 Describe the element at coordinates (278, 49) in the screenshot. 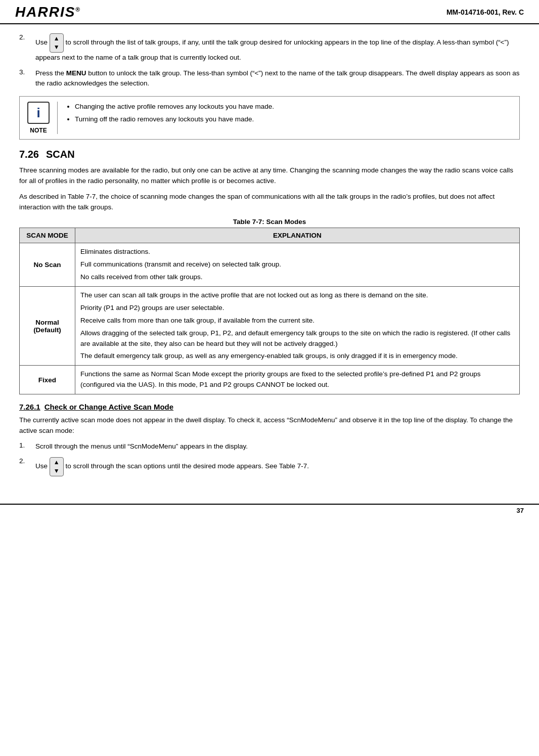

I see `list-text-2: Use ▲▼ to scroll through the list of tal…` at that location.